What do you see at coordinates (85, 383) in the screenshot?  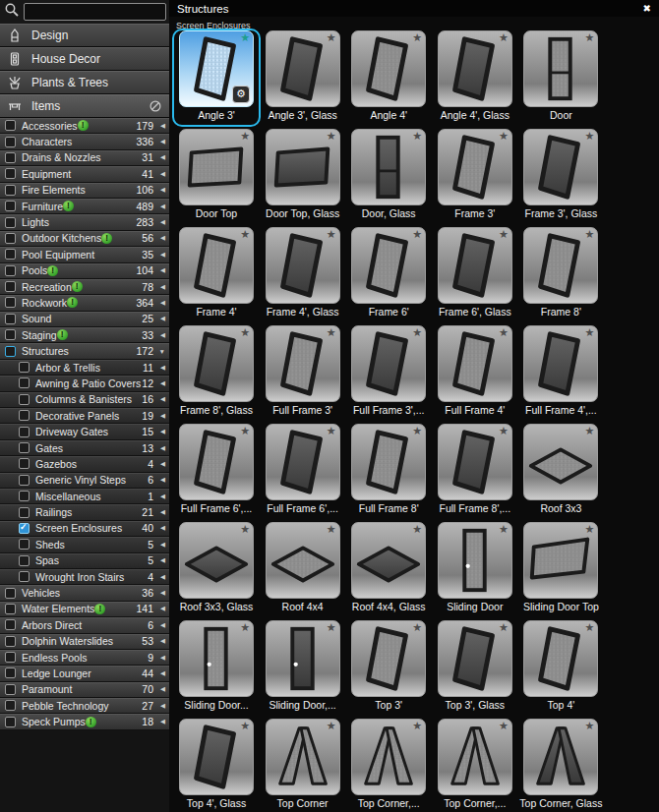 I see `category-row: Awning & Patio Covers 12 ◀` at bounding box center [85, 383].